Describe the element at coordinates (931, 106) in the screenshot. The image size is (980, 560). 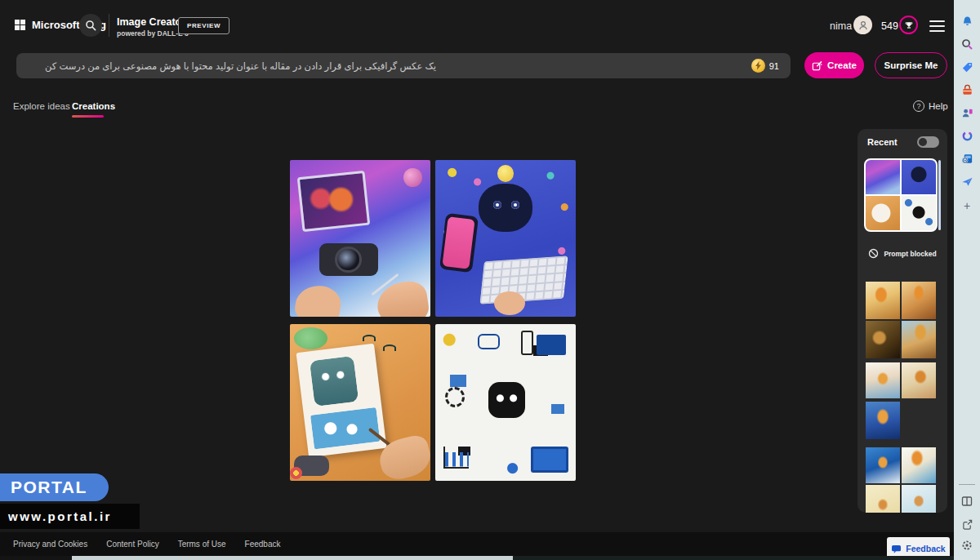
I see `help-link: ? Help` at that location.